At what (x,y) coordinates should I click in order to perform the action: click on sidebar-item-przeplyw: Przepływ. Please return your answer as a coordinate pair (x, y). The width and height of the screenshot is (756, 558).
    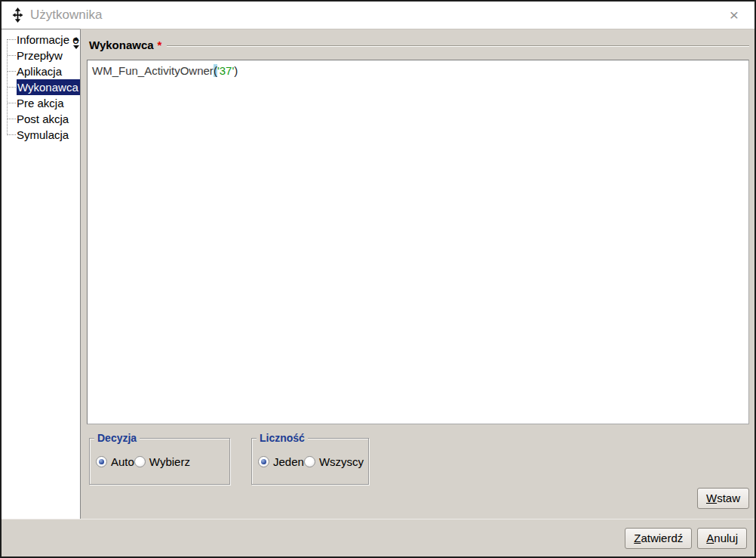
    Looking at the image, I should click on (41, 56).